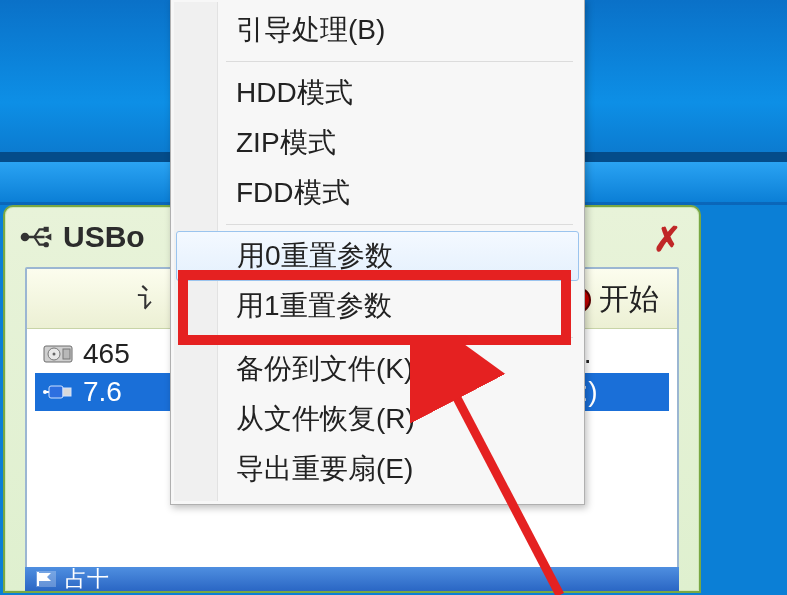  What do you see at coordinates (378, 93) in the screenshot?
I see `menu-item: HDD模式` at bounding box center [378, 93].